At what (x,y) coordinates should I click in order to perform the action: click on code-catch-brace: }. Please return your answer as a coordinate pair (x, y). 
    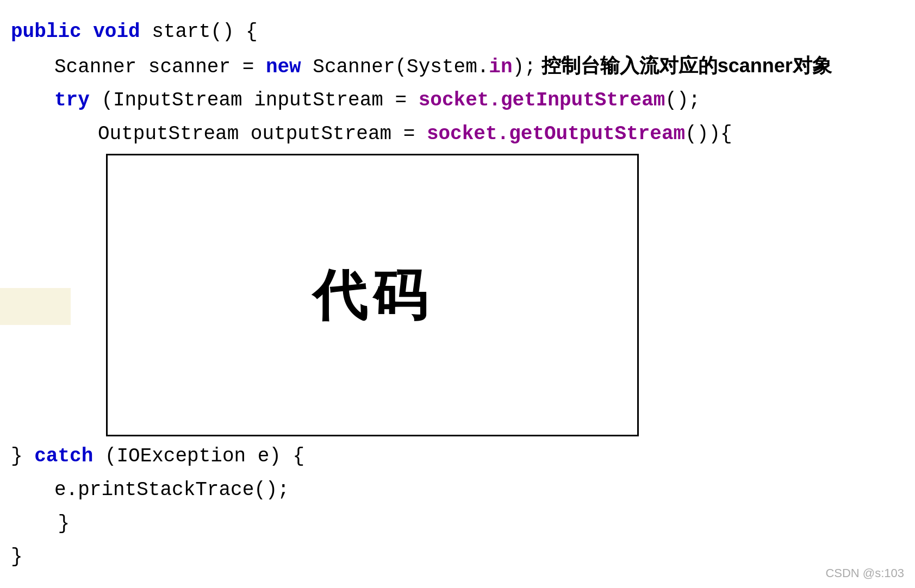
    Looking at the image, I should click on (23, 456).